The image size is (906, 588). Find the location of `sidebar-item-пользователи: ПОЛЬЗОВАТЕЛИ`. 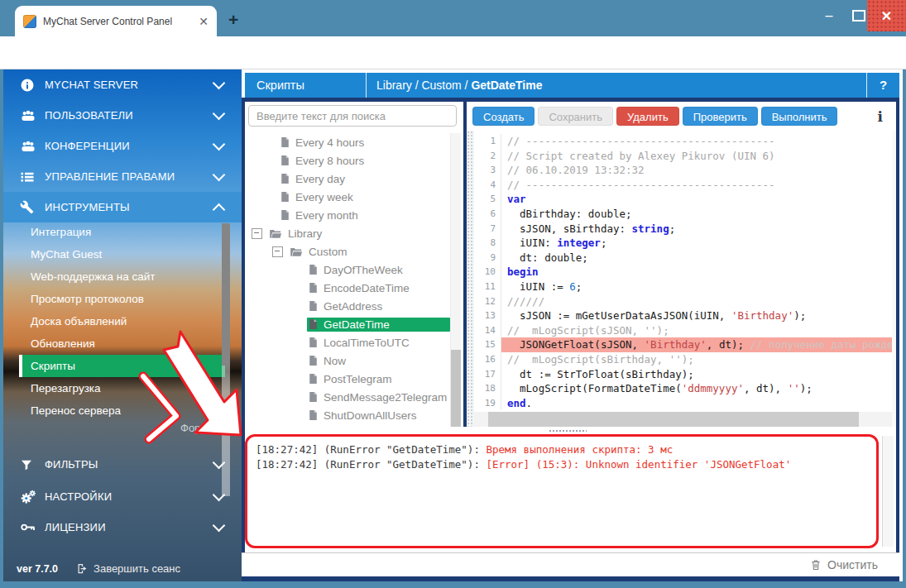

sidebar-item-пользователи: ПОЛЬЗОВАТЕЛИ is located at coordinates (122, 116).